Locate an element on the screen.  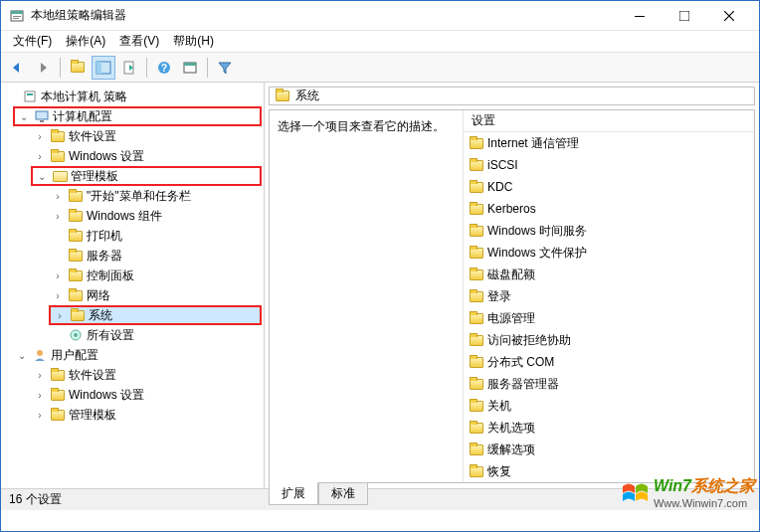
menu-help: 帮助(H) is located at coordinates (193, 42).